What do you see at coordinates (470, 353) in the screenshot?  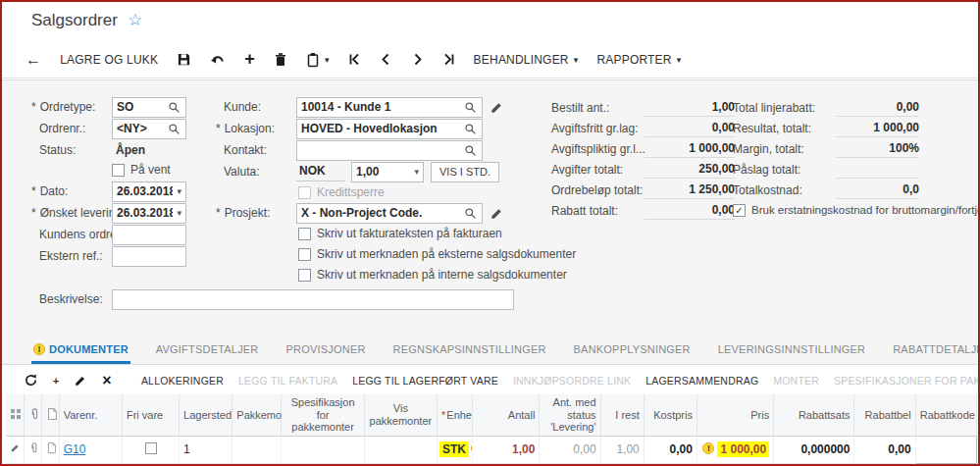 I see `tab-regnskapsinnstillinger: REGNSKAPSINNSTILLINGER` at bounding box center [470, 353].